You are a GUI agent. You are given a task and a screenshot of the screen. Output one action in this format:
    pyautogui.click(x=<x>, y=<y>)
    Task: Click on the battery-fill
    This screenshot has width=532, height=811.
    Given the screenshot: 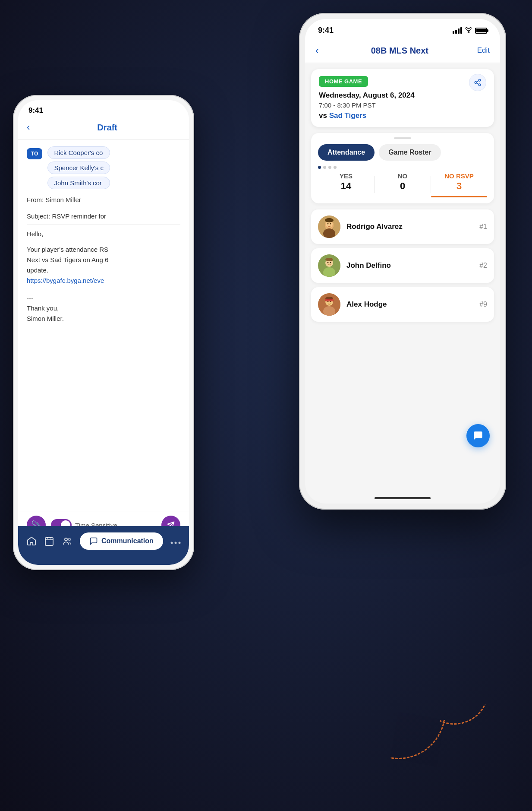 What is the action you would take?
    pyautogui.click(x=481, y=31)
    